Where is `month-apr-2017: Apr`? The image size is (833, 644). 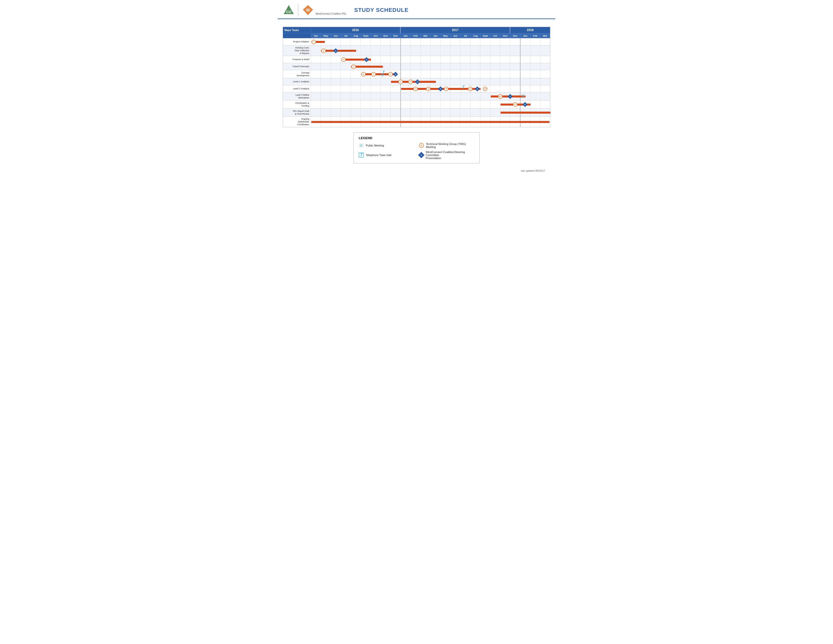
month-apr-2017: Apr is located at coordinates (436, 36).